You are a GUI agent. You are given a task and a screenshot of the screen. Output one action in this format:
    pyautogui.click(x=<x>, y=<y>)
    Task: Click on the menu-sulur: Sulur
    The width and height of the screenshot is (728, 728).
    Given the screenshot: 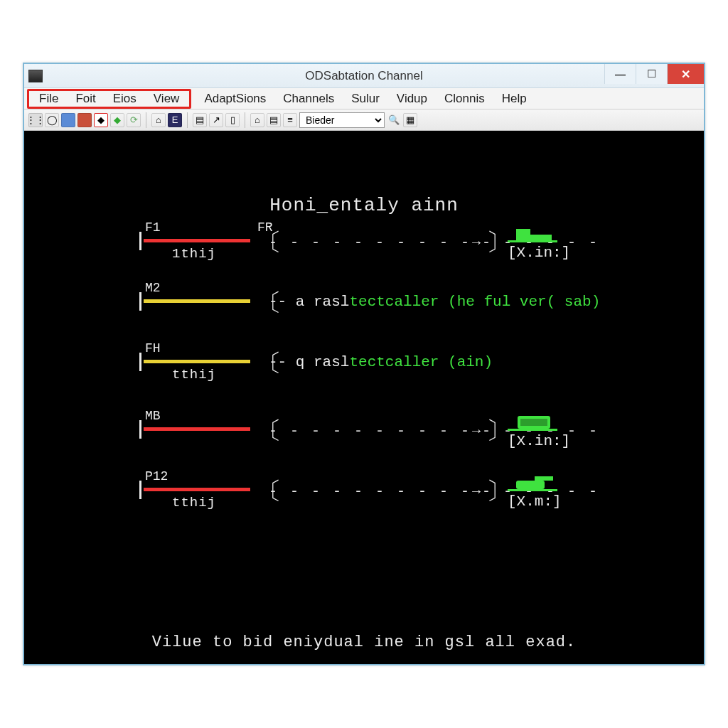 What is the action you would take?
    pyautogui.click(x=365, y=99)
    